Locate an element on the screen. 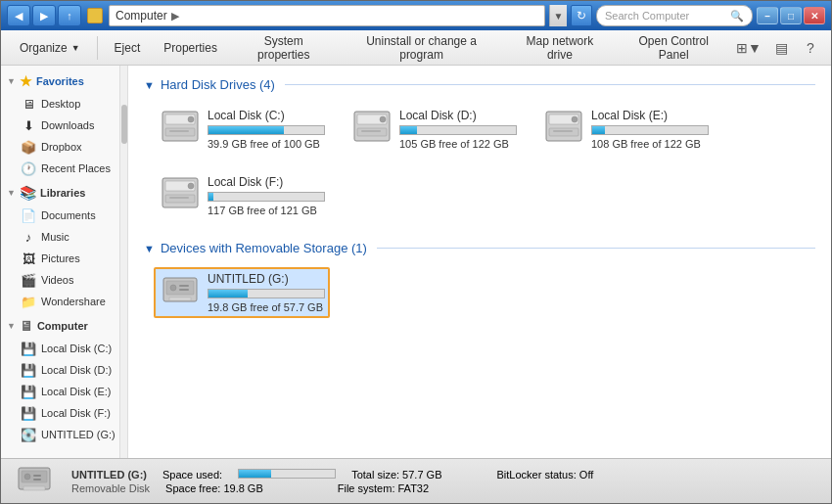  toolbar: Organize ▼ Eject Properties System prope… is located at coordinates (416, 48).